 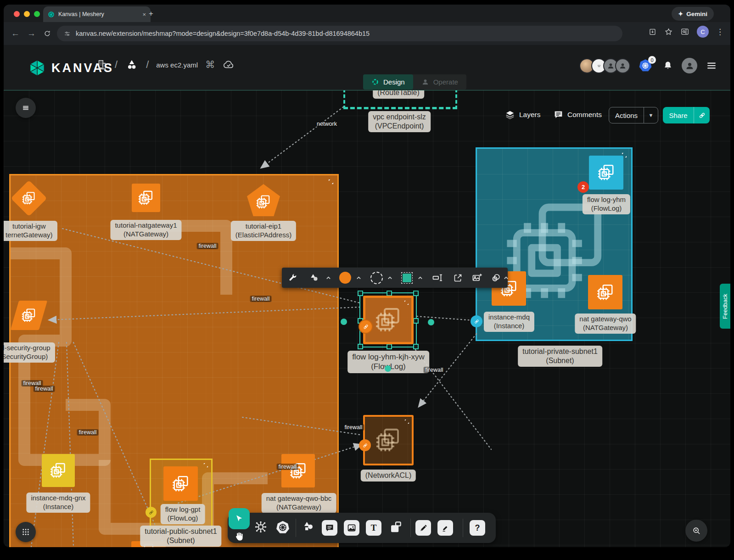 What do you see at coordinates (37, 14) in the screenshot?
I see `window-zoom-button` at bounding box center [37, 14].